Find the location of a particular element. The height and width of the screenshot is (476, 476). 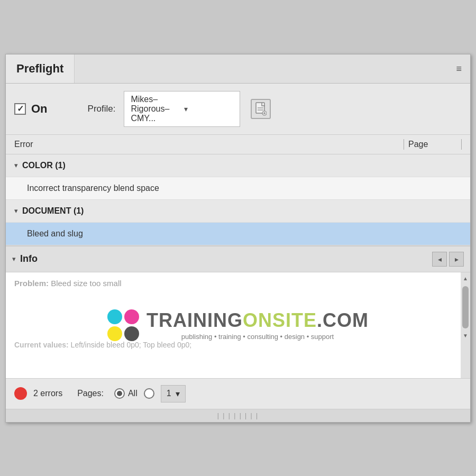

info-header: ▾ Info ◂ ▸ is located at coordinates (238, 259).